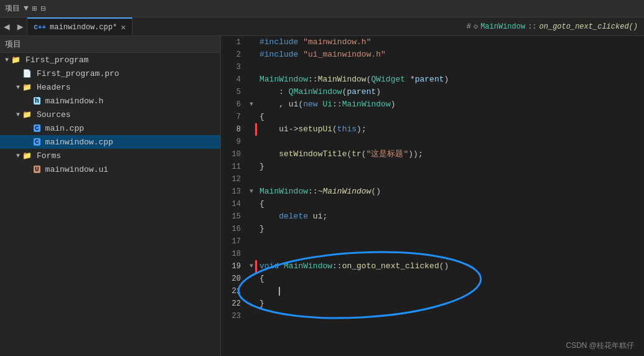 Image resolution: width=644 pixels, height=356 pixels. What do you see at coordinates (232, 55) in the screenshot?
I see `line-number-2: 2` at bounding box center [232, 55].